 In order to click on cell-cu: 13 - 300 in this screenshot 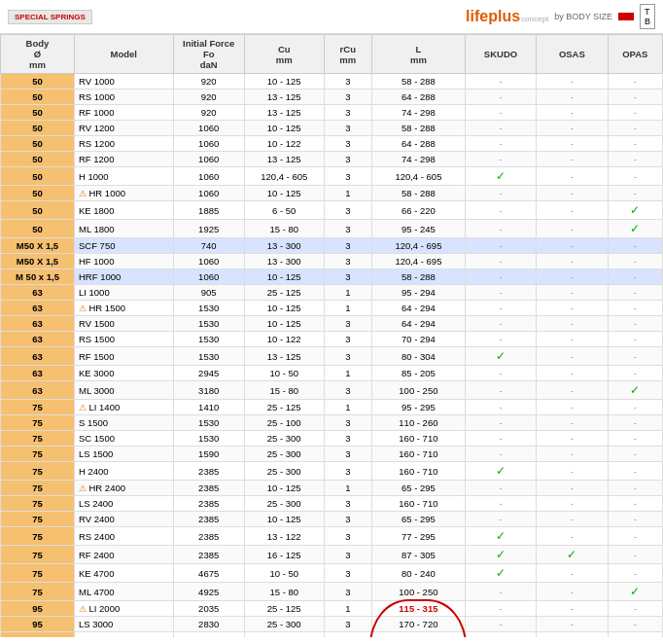, I will do `click(284, 246)`.